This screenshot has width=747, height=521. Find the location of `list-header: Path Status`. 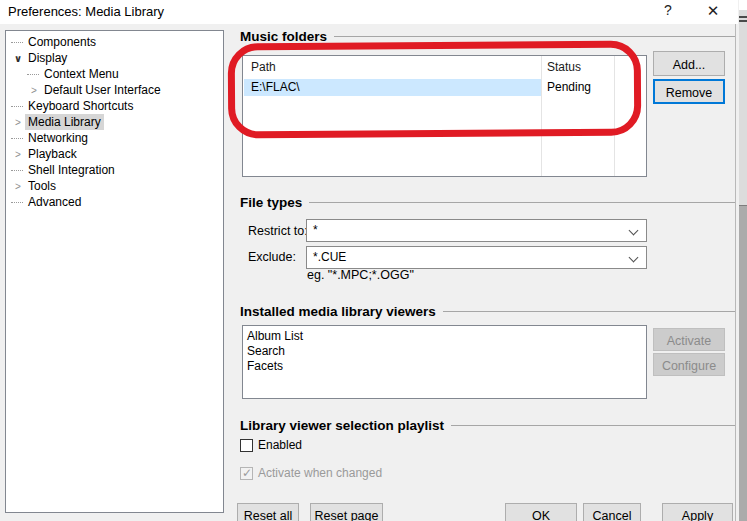

list-header: Path Status is located at coordinates (444, 67).